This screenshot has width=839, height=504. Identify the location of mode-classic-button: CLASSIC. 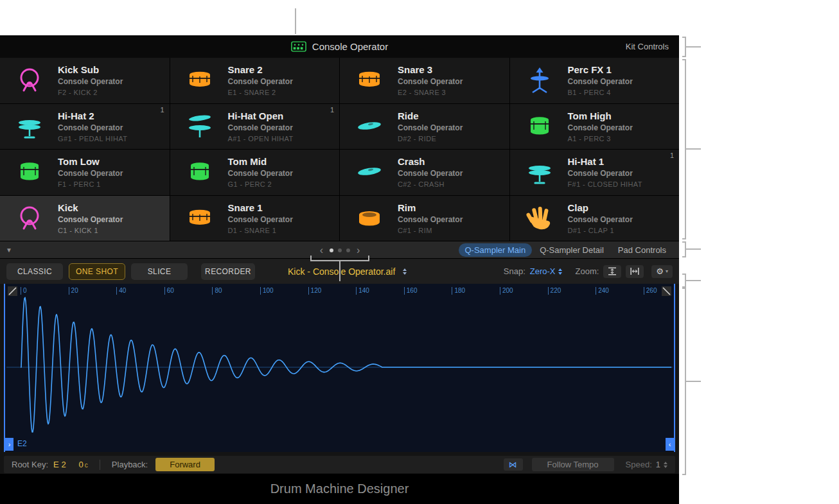
(35, 272).